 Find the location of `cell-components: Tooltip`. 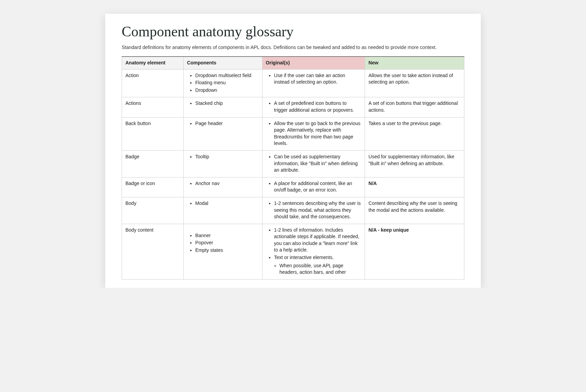

cell-components: Tooltip is located at coordinates (223, 164).